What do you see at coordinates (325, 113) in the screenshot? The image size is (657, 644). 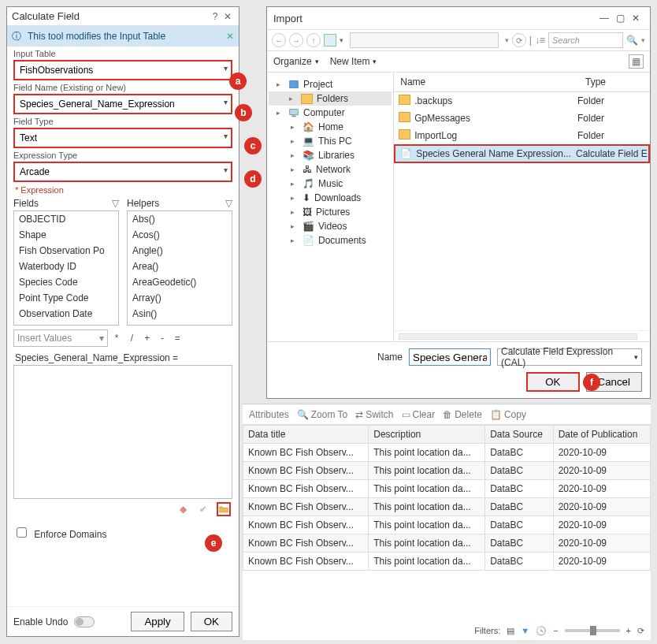 I see `tree-computer: Computer` at bounding box center [325, 113].